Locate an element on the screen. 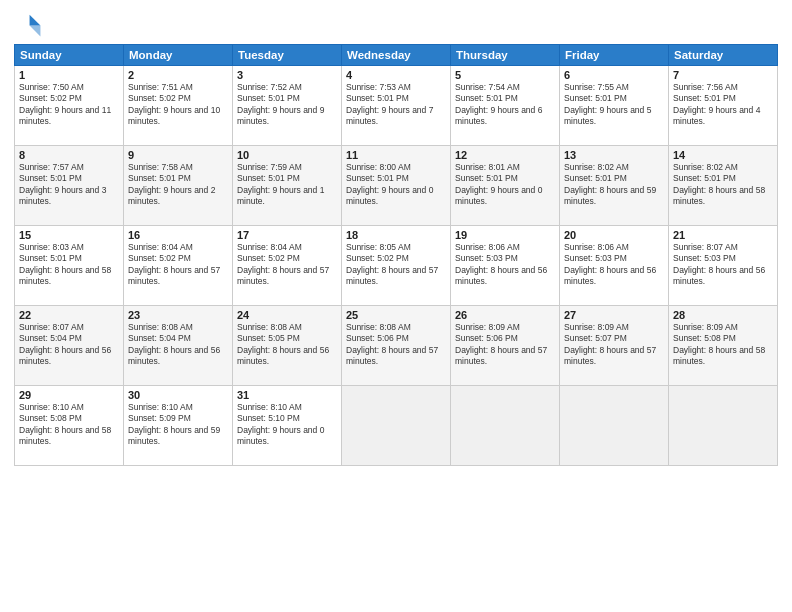  day-number: 2 is located at coordinates (178, 75).